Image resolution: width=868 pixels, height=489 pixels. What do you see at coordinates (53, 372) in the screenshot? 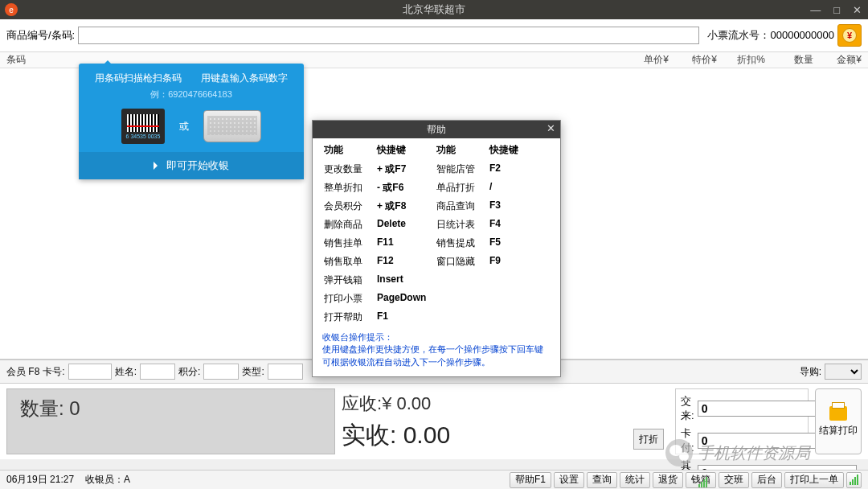
I see `card-label: 卡号:` at bounding box center [53, 372].